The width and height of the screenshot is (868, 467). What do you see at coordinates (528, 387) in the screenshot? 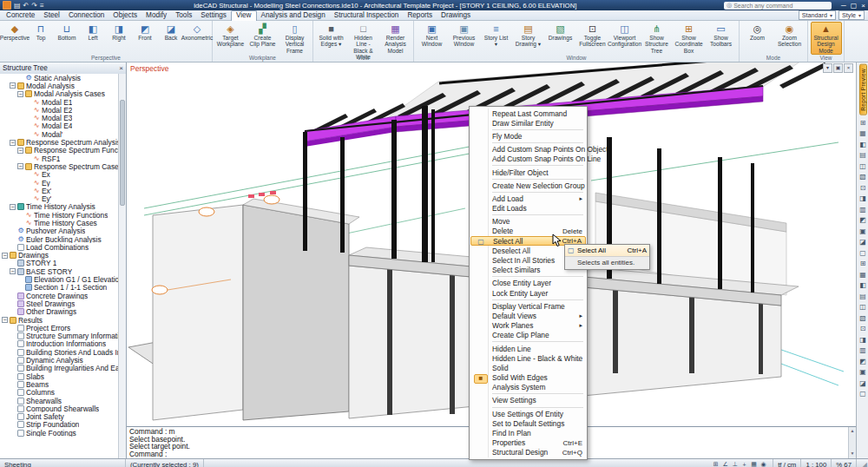
I see `context-item-analysis-system: Analysis System` at bounding box center [528, 387].